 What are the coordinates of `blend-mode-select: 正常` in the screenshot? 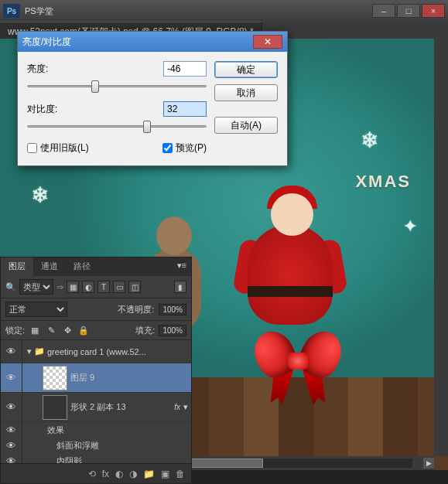 It's located at (36, 309).